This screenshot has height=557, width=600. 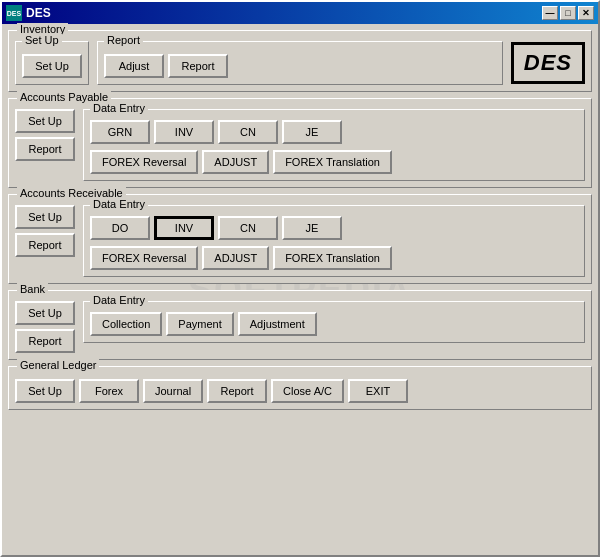 What do you see at coordinates (45, 313) in the screenshot?
I see `bank-setup-button: Set Up` at bounding box center [45, 313].